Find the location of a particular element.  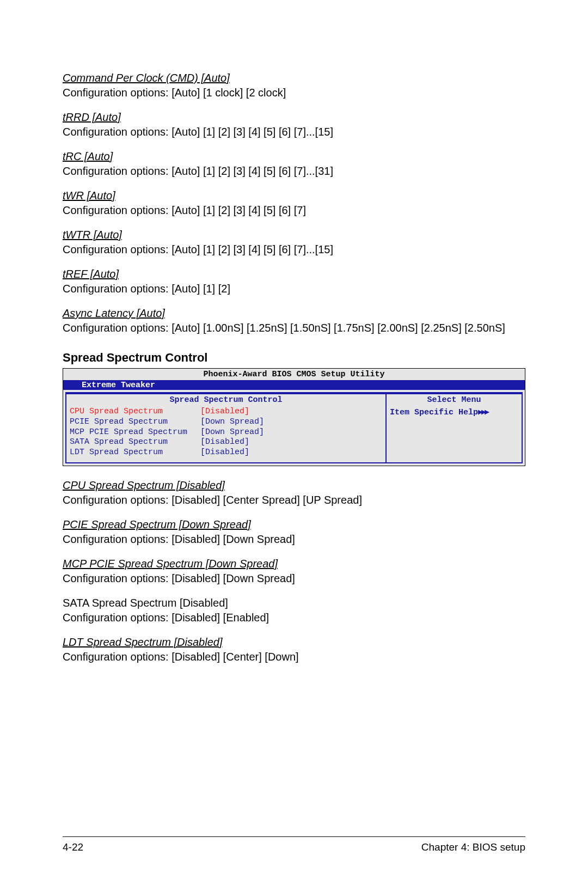

setting-desc: Configuration options: [Disabled] [Enabl… is located at coordinates (294, 618).